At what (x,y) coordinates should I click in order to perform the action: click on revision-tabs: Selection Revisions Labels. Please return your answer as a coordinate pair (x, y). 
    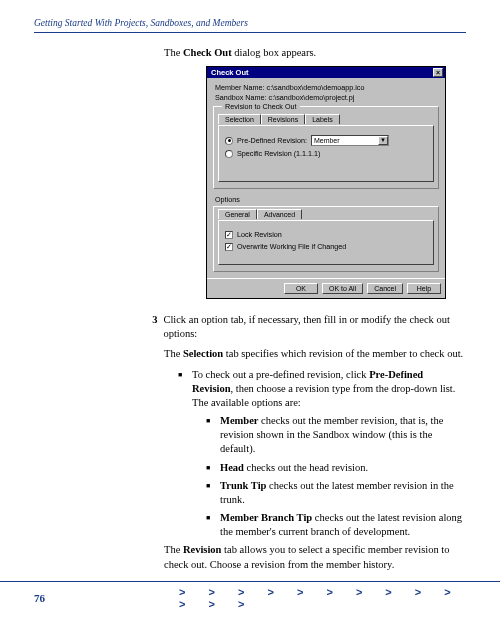
    Looking at the image, I should click on (326, 119).